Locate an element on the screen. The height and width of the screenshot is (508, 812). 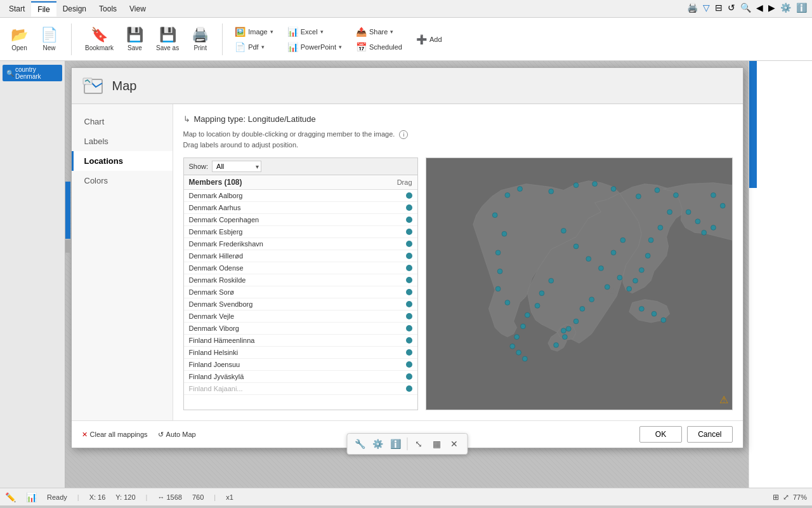
table-row: Denmark Copenhagen is located at coordinates (301, 220).